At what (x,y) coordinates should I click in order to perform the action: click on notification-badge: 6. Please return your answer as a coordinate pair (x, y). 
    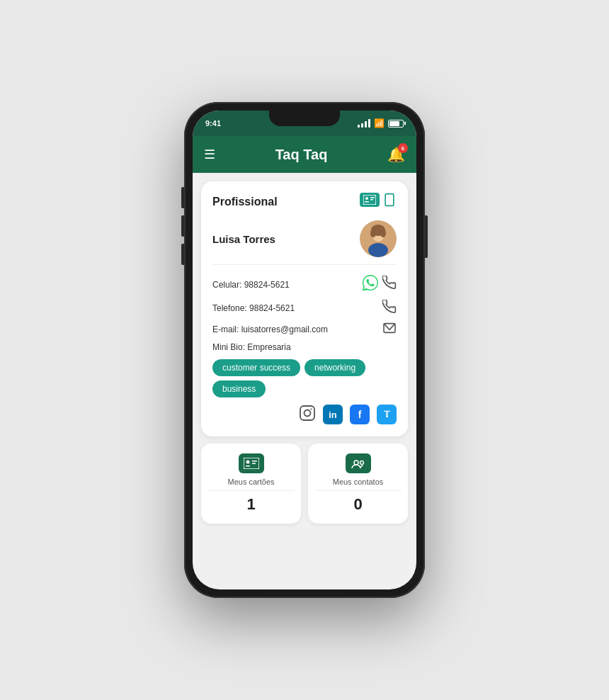
    Looking at the image, I should click on (403, 148).